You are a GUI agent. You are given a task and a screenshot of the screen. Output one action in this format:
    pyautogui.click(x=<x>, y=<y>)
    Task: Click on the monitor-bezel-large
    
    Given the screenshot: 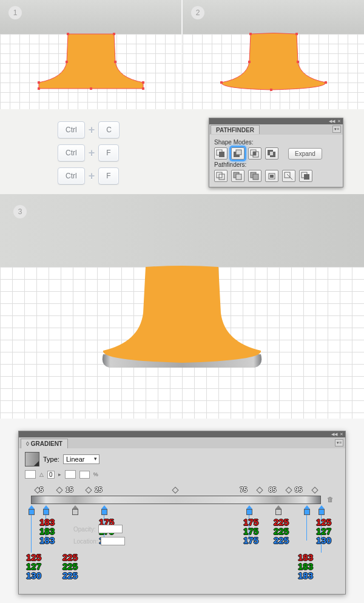 What is the action you would take?
    pyautogui.click(x=182, y=231)
    